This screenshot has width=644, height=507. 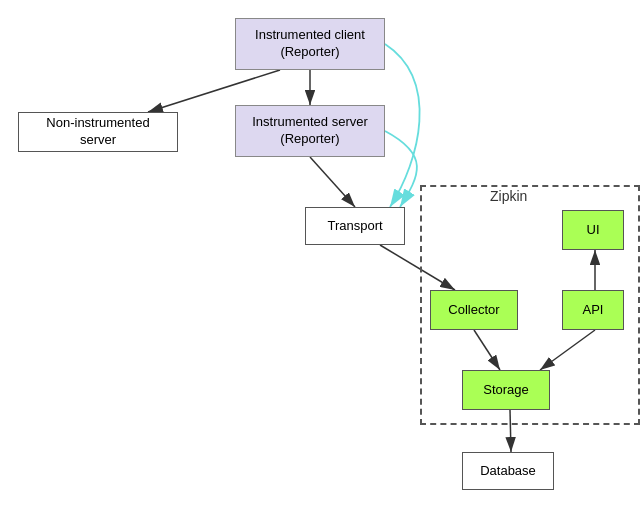 I want to click on non-instrumented-server-label: Non-instrumented server, so click(x=98, y=132).